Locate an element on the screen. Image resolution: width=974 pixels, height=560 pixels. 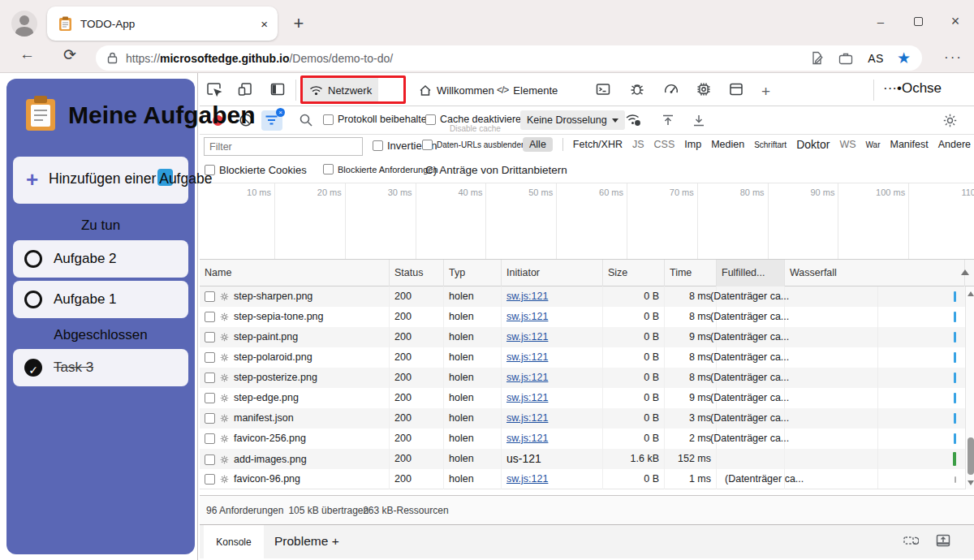
done-task-item: ✓Task 3 is located at coordinates (101, 368).